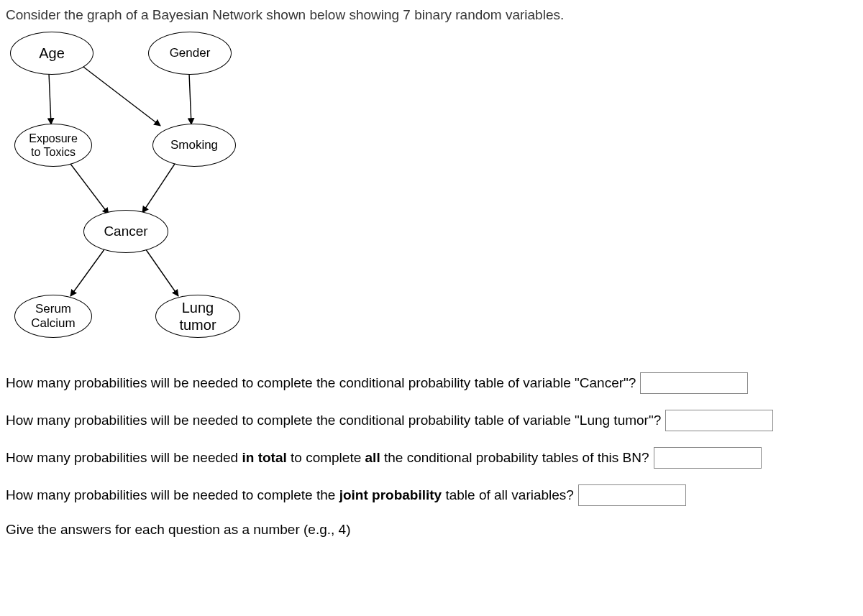  What do you see at coordinates (321, 383) in the screenshot?
I see `question-1-text: How many probabilities will be needed to…` at bounding box center [321, 383].